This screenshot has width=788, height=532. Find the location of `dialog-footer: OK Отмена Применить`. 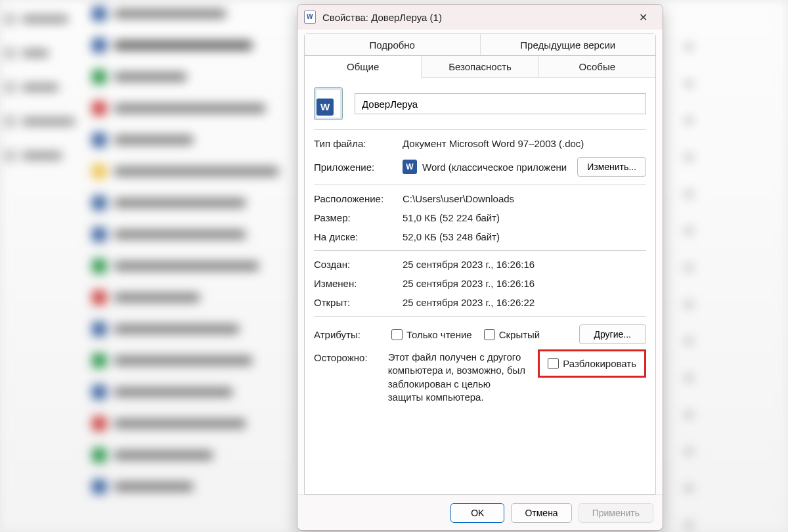

dialog-footer: OK Отмена Применить is located at coordinates (480, 512).